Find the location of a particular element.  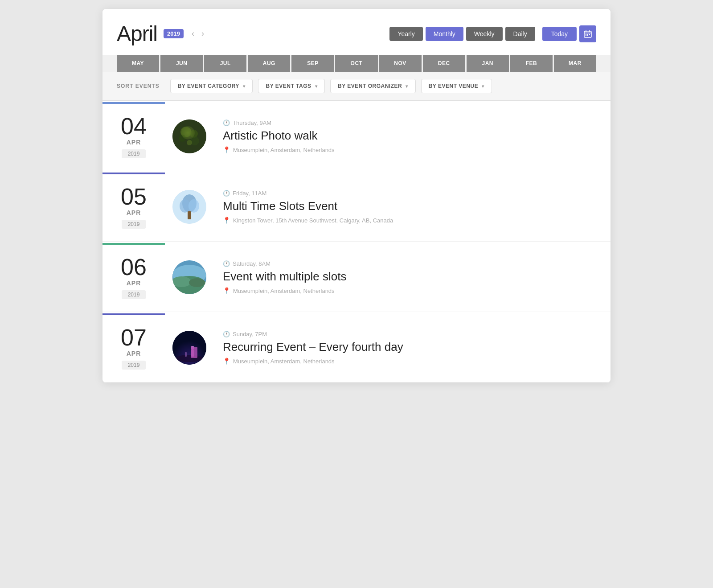

view-daily: Daily is located at coordinates (520, 34).